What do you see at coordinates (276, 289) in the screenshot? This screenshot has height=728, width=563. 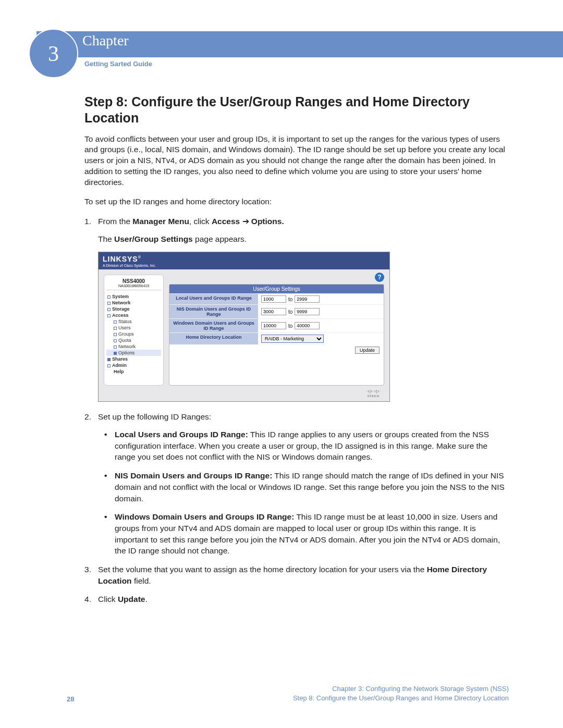 I see `panel-title: User/Group Settings` at bounding box center [276, 289].